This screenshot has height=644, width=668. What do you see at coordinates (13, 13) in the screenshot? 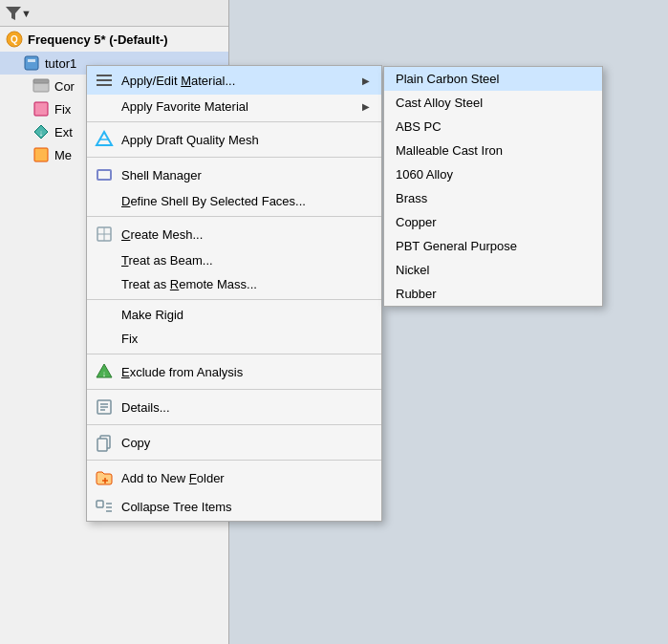
I see `filter-icon` at bounding box center [13, 13].